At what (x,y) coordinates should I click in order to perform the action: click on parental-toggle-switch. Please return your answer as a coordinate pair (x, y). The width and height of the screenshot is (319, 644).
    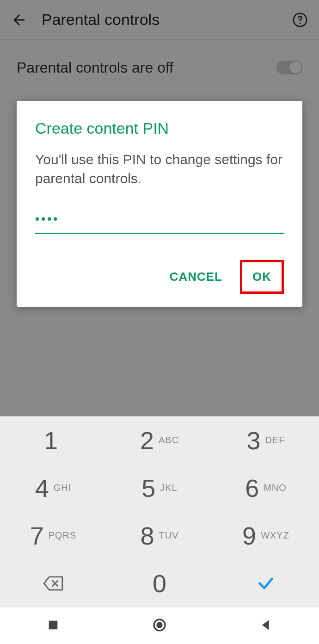
    Looking at the image, I should click on (289, 68).